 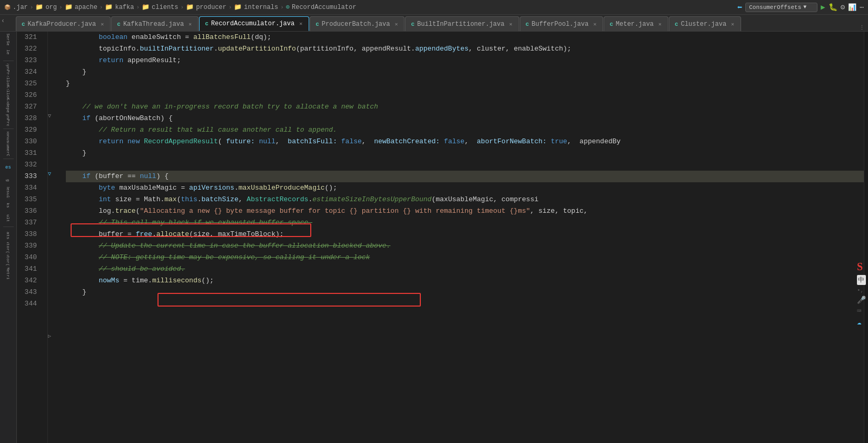 What do you see at coordinates (63, 24) in the screenshot?
I see `tab-kafkaproducer: c KafkaProducer.java ✕` at bounding box center [63, 24].